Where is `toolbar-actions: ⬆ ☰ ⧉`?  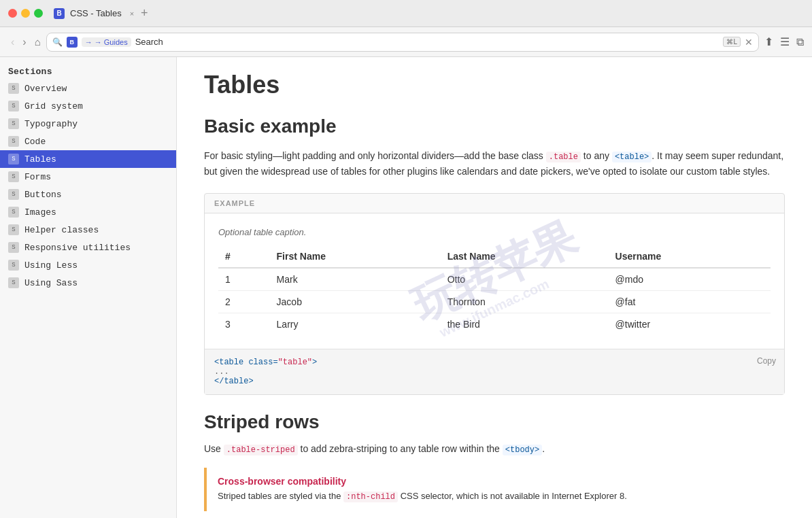
toolbar-actions: ⬆ ☰ ⧉ is located at coordinates (784, 42).